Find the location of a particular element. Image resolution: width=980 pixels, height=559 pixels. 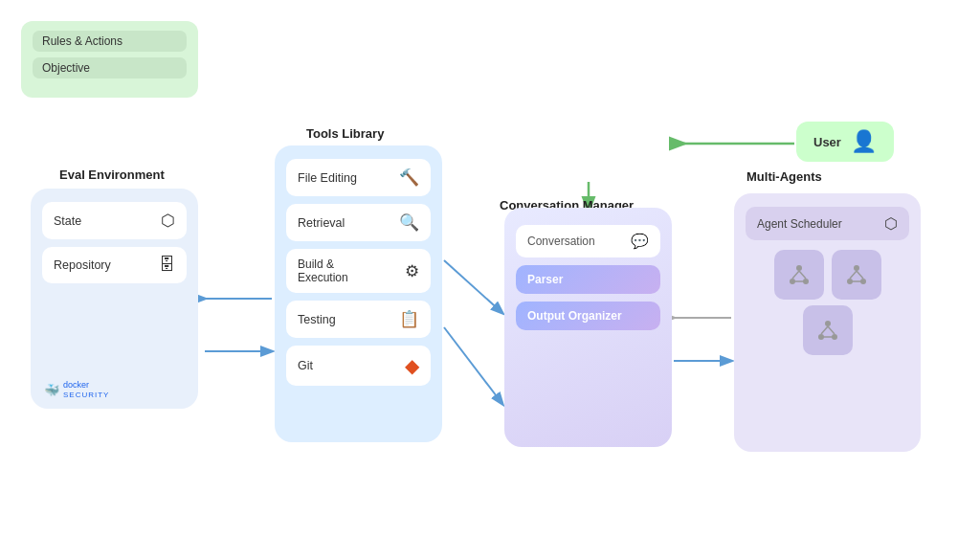

multi-agents-panel: Agent Scheduler ⬡ is located at coordinates (827, 323).